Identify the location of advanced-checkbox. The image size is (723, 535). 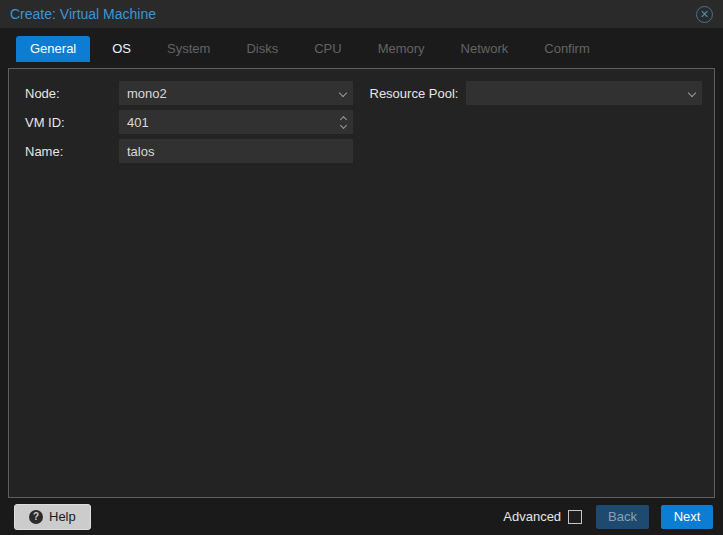
(575, 517).